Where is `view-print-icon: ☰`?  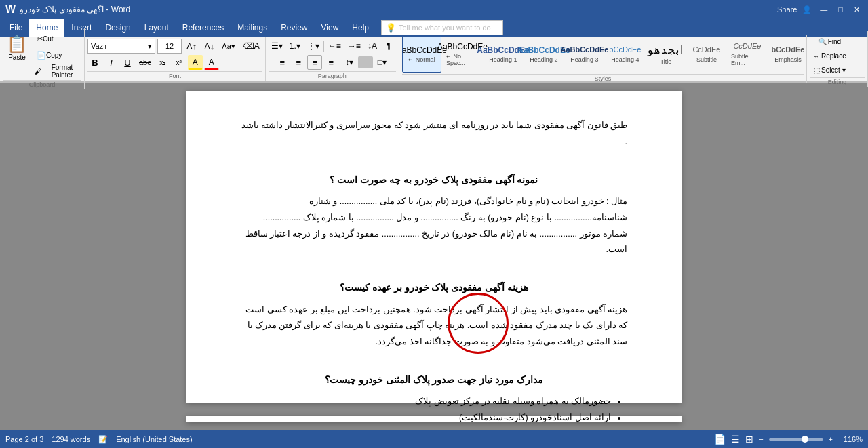 view-print-icon: ☰ is located at coordinates (735, 439).